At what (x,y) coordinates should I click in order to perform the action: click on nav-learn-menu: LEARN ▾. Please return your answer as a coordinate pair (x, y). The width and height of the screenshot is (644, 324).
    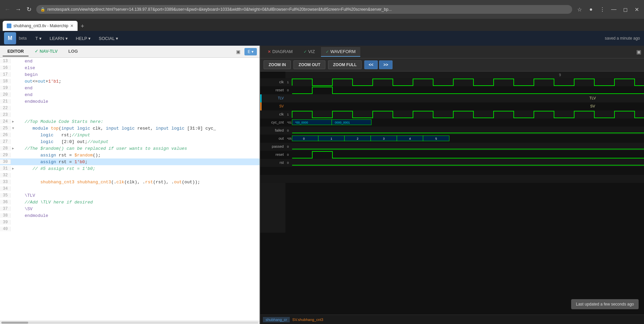
    Looking at the image, I should click on (59, 38).